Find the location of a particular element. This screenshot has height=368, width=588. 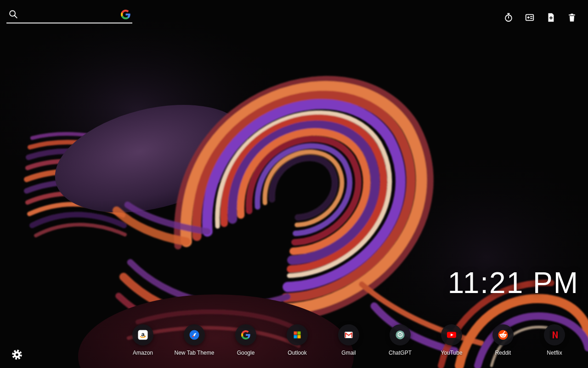

reddit-icon is located at coordinates (503, 335).